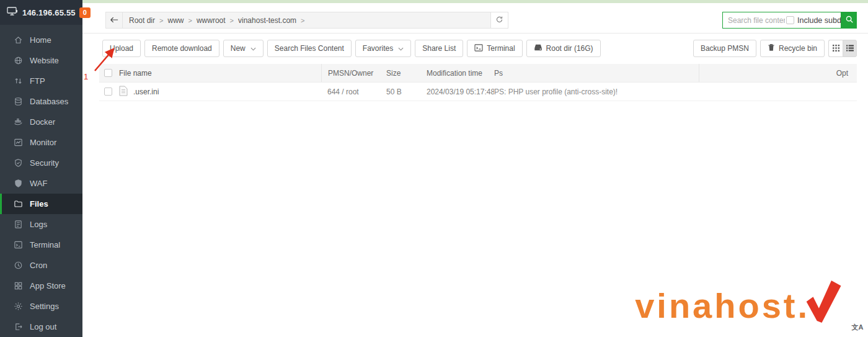 This screenshot has width=868, height=337. What do you see at coordinates (41, 40) in the screenshot?
I see `sidebar-item-label: Home` at bounding box center [41, 40].